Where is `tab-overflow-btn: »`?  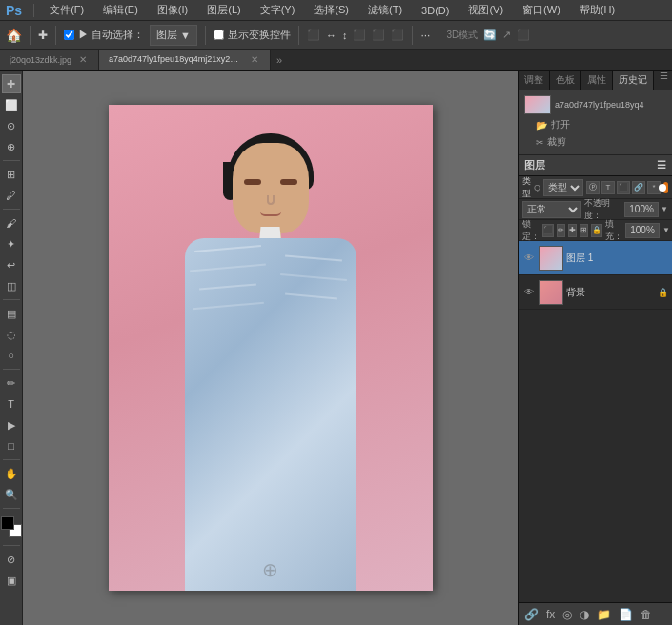 tab-overflow-btn: » is located at coordinates (279, 59).